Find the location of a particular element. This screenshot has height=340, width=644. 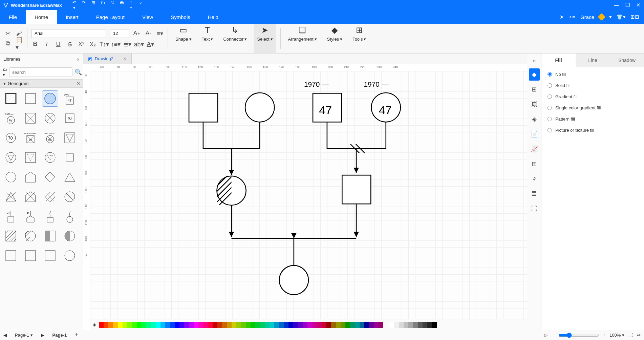

menu-symbols: Symbols is located at coordinates (180, 17).